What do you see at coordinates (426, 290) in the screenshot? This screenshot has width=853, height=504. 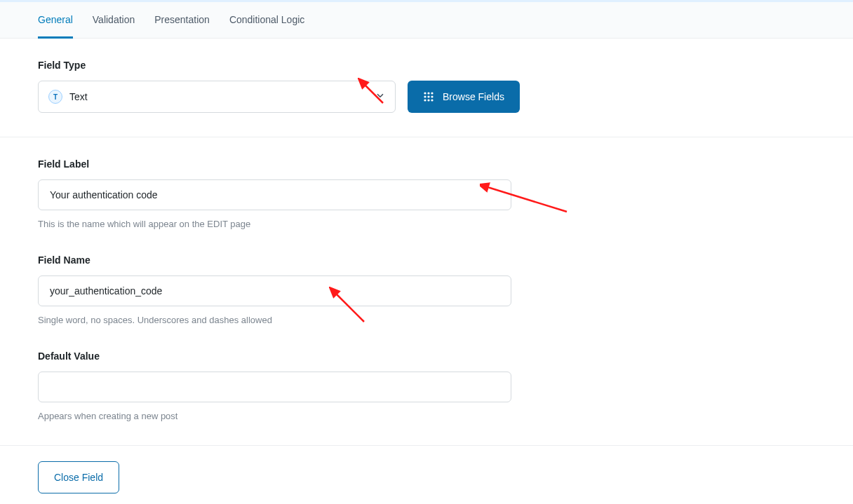 I see `block-field-name: Field Name Single word, no spaces. Under…` at bounding box center [426, 290].